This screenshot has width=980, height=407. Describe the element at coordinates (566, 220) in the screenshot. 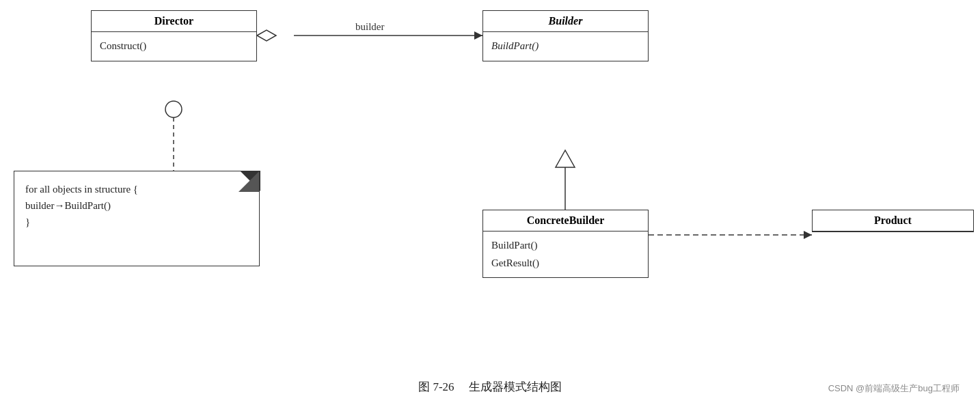

I see `concrete-builder-title: ConcreteBuilder` at that location.